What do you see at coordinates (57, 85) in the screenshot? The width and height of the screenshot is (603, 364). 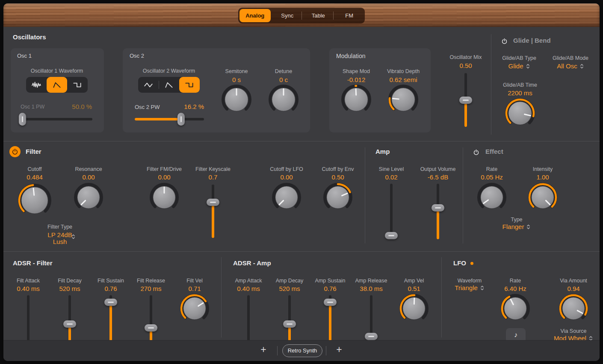 I see `osc1-waveform-saw-button` at bounding box center [57, 85].